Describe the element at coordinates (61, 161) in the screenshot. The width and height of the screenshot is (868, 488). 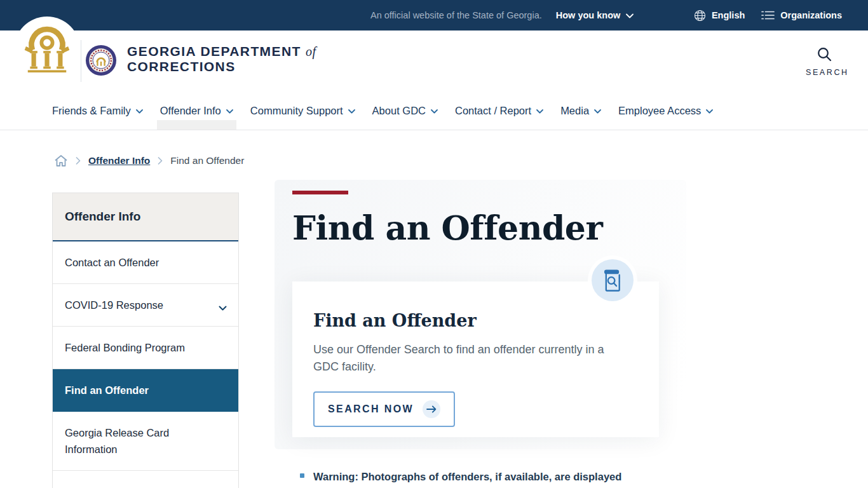
I see `home-icon` at that location.